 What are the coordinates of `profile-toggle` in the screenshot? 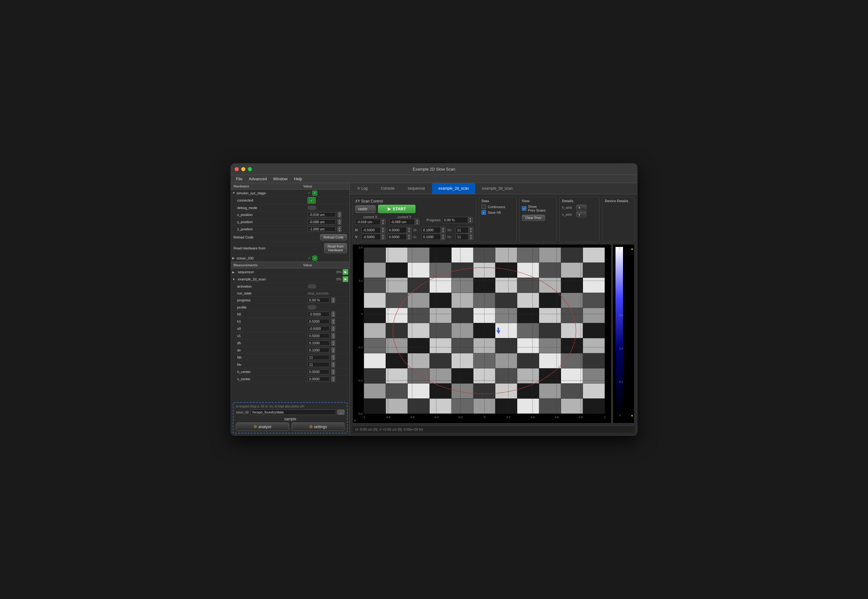 It's located at (312, 307).